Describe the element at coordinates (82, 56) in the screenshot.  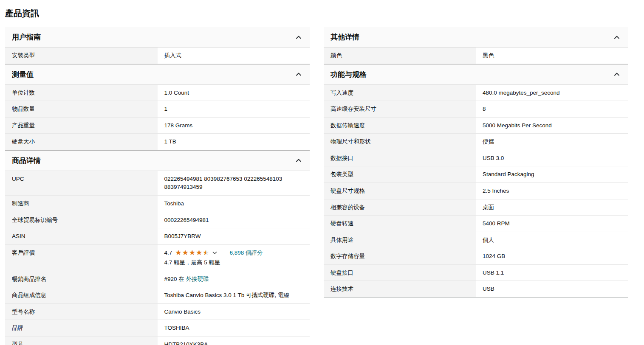
I see `spec-label: 安装类型` at that location.